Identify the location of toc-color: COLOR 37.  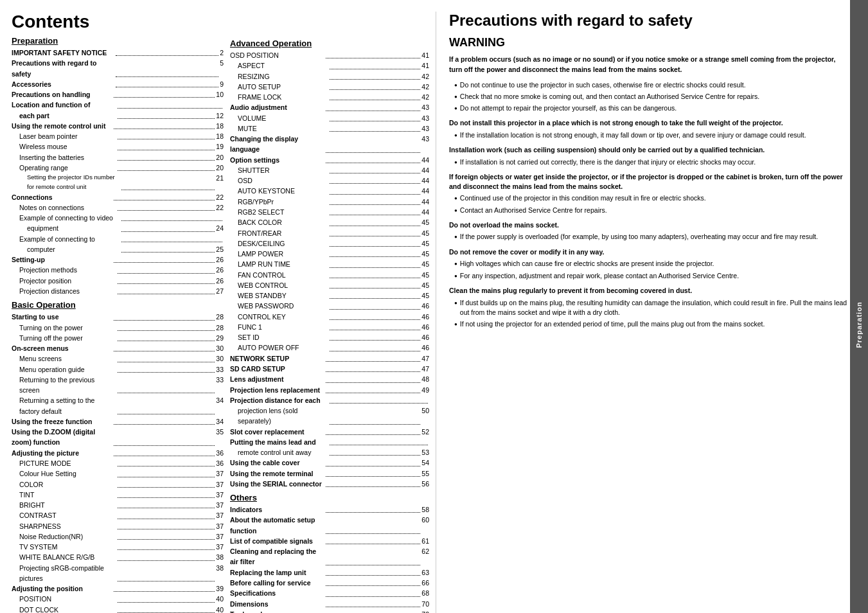
(118, 484).